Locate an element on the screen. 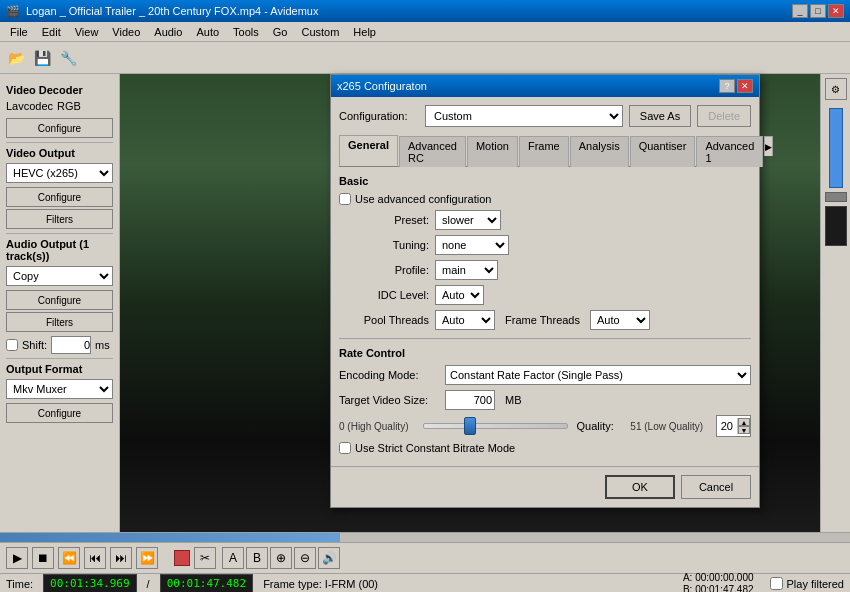  extra-buttons: A B ⊕ ⊖ 🔊 is located at coordinates (281, 558).